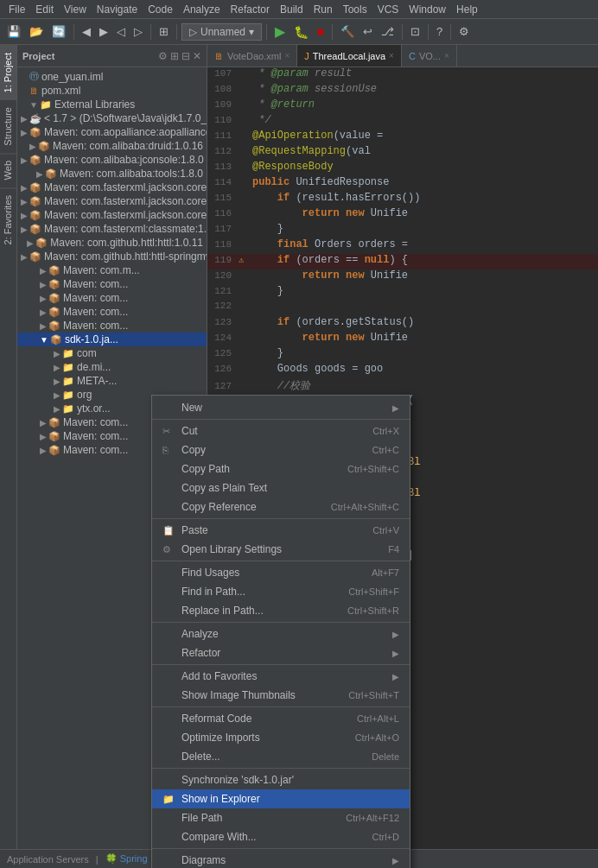 The image size is (598, 868). Describe the element at coordinates (112, 326) in the screenshot. I see `tree-item-com5: ▶ 📦 Maven: com...` at that location.